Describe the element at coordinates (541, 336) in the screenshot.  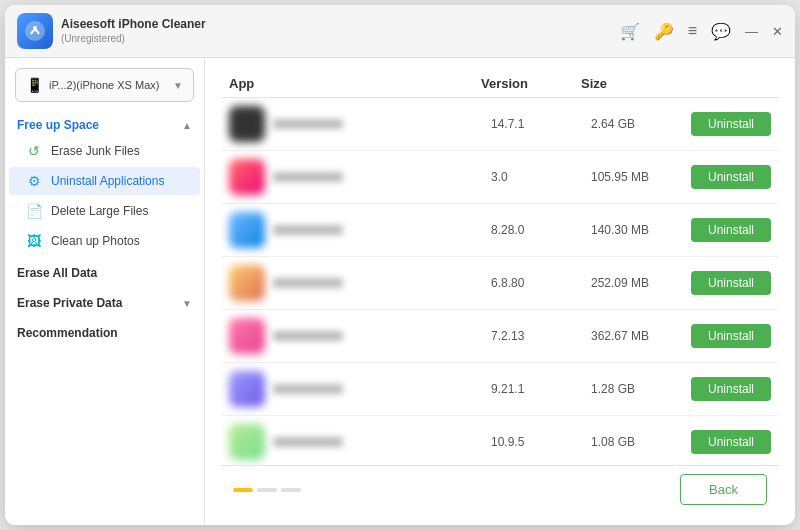
I see `app-version: 7.2.13` at that location.